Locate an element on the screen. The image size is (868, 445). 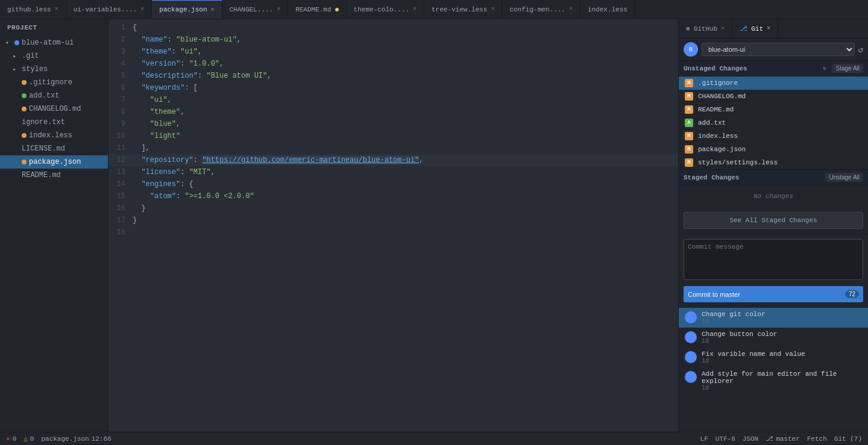
file-status-dot is located at coordinates (24, 162).